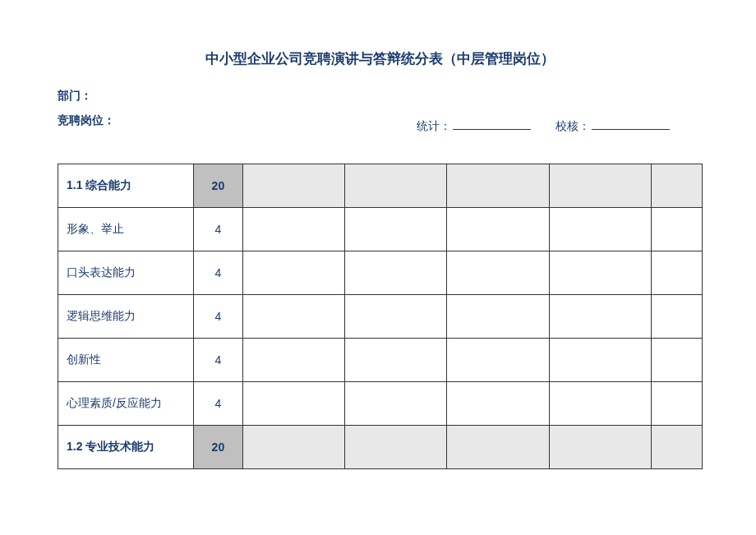 The height and width of the screenshot is (535, 756). What do you see at coordinates (127, 447) in the screenshot?
I see `row-label: 1.2 专业技术能力` at bounding box center [127, 447].